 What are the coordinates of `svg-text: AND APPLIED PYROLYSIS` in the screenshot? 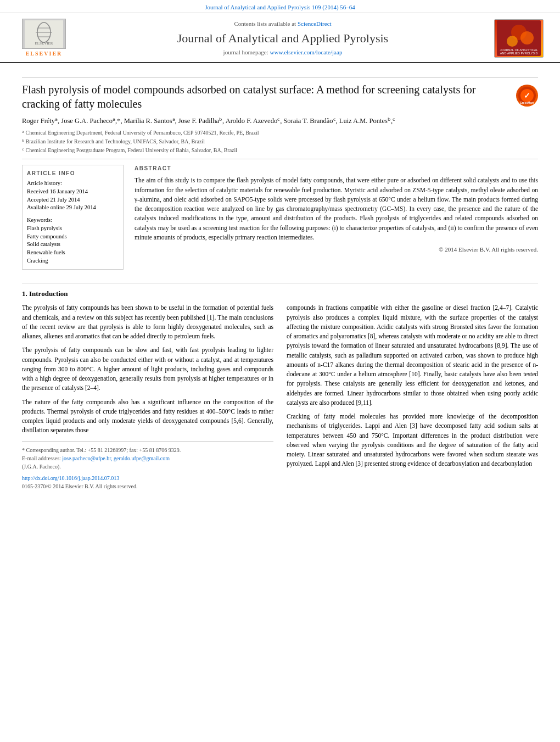 It's located at (519, 53).